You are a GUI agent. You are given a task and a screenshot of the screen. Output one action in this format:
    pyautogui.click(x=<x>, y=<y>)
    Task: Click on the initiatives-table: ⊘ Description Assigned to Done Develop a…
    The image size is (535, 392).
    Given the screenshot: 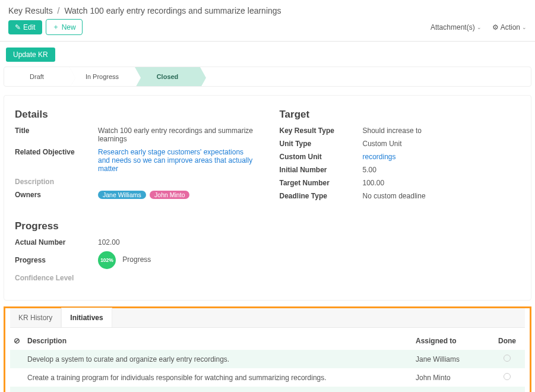 What is the action you would take?
    pyautogui.click(x=267, y=362)
    